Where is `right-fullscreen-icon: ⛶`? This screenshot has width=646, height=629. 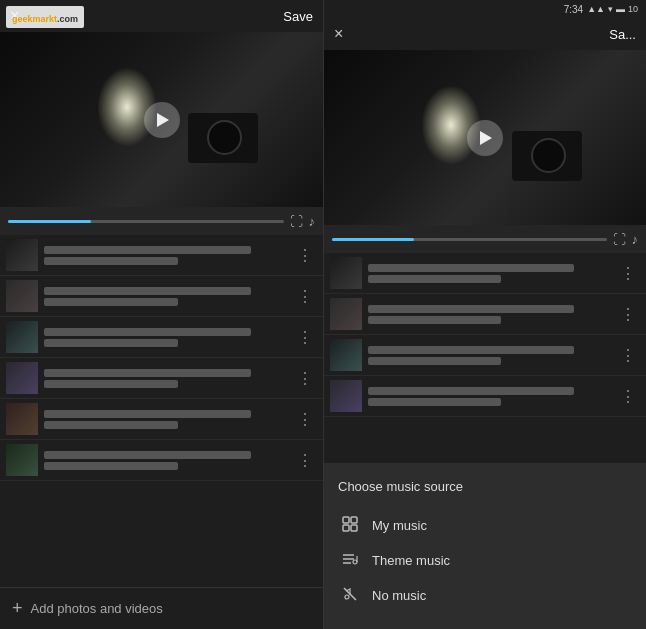 right-fullscreen-icon: ⛶ is located at coordinates (620, 240).